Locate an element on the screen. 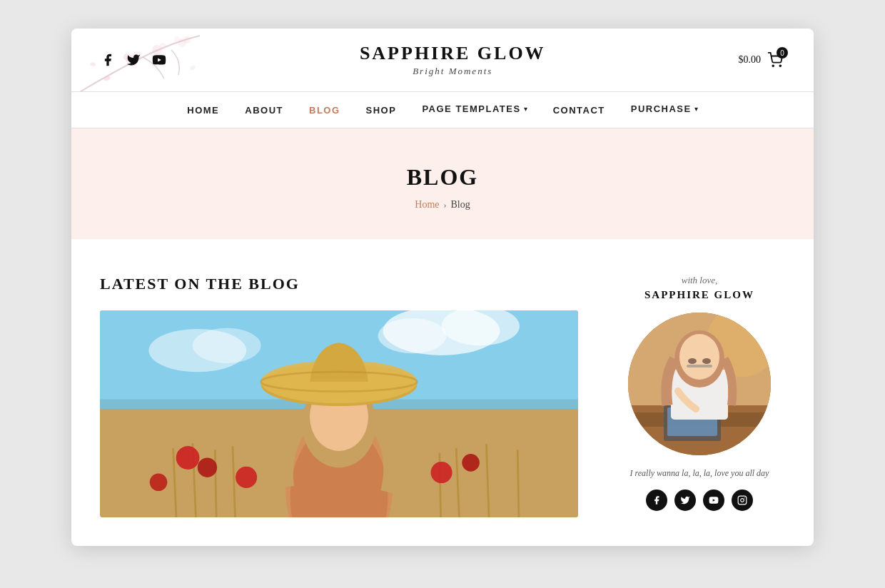 The width and height of the screenshot is (885, 588). sidebar-social-icons is located at coordinates (699, 500).